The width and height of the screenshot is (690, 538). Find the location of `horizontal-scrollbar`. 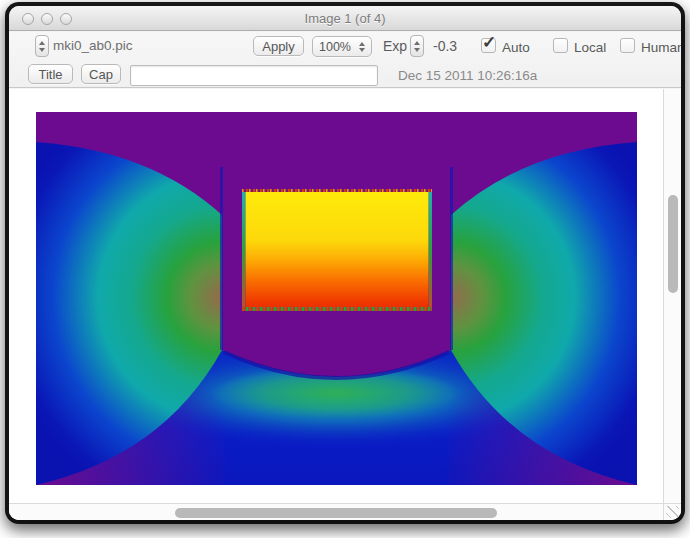

horizontal-scrollbar is located at coordinates (336, 512).